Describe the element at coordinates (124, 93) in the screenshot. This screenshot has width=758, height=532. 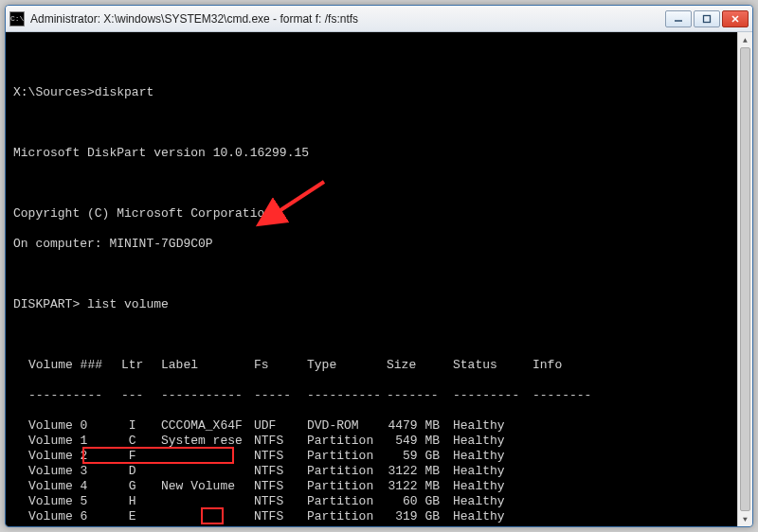
I see `cmd-diskpart: diskpart` at that location.